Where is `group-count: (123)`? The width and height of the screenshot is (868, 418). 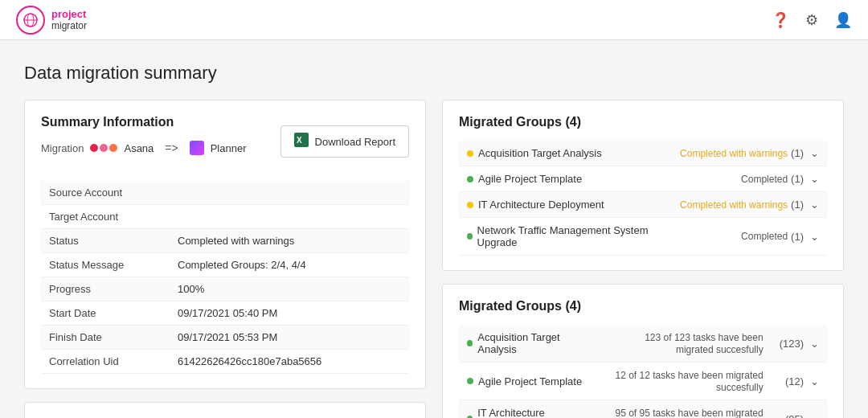
group-count: (123) is located at coordinates (792, 344).